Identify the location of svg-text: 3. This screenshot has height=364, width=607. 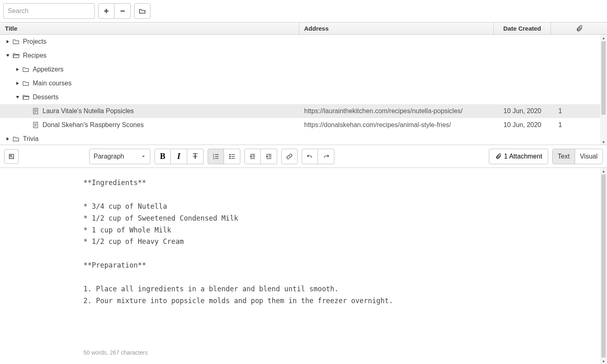
(213, 159).